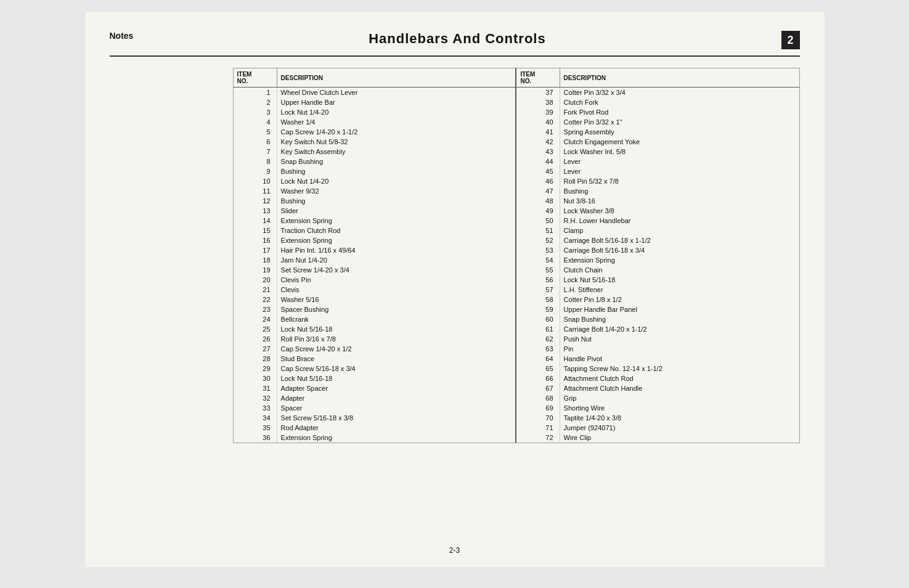  Describe the element at coordinates (396, 240) in the screenshot. I see `desc-left: Extension Spring` at that location.